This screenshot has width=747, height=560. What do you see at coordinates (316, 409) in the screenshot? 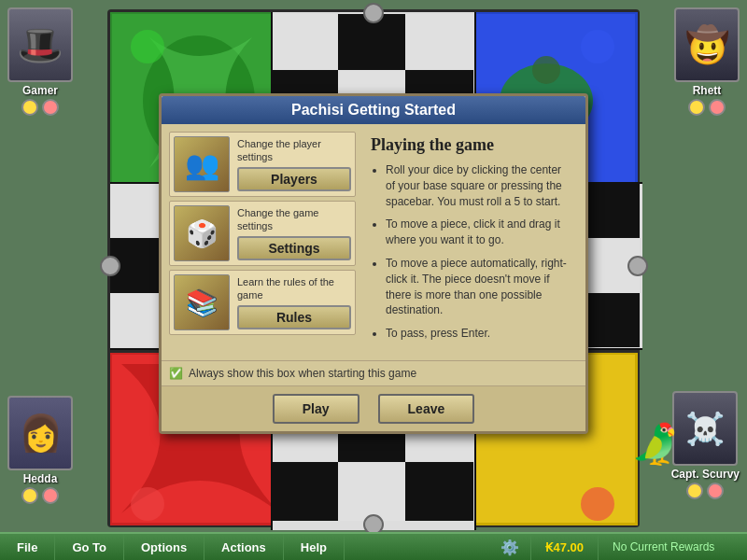
I see `play-button: Play` at bounding box center [316, 409].